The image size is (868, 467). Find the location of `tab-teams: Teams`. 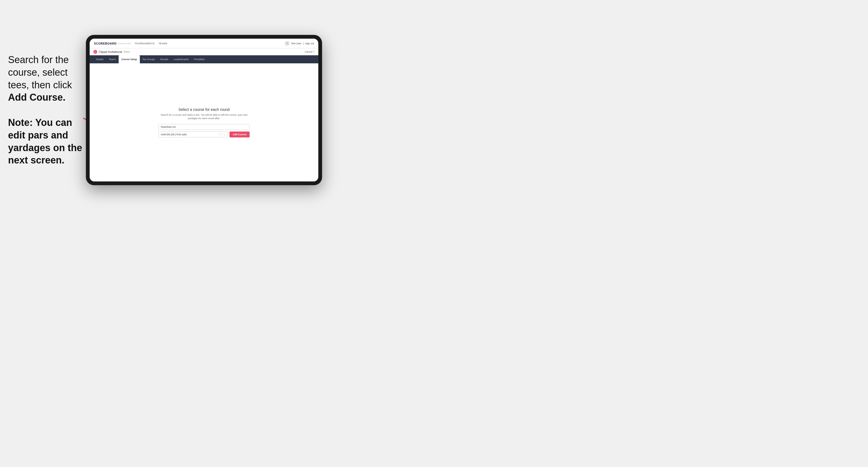

tab-teams: Teams is located at coordinates (113, 59).